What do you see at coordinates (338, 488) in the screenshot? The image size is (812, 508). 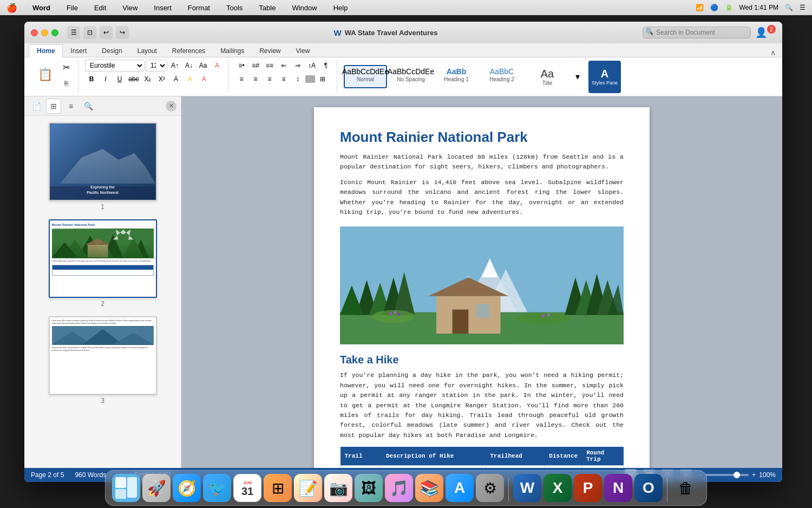 I see `dock-photos: 📷` at bounding box center [338, 488].